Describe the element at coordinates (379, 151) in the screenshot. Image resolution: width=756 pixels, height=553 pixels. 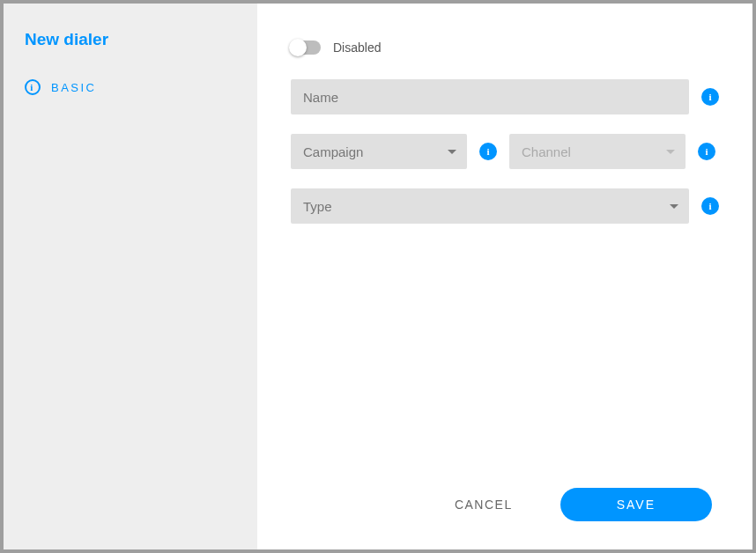
I see `campaign-select: Campaign` at that location.